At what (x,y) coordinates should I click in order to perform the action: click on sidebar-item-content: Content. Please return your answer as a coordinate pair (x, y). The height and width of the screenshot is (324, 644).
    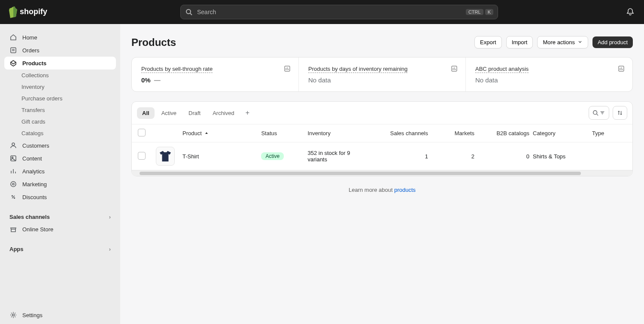
    Looking at the image, I should click on (60, 158).